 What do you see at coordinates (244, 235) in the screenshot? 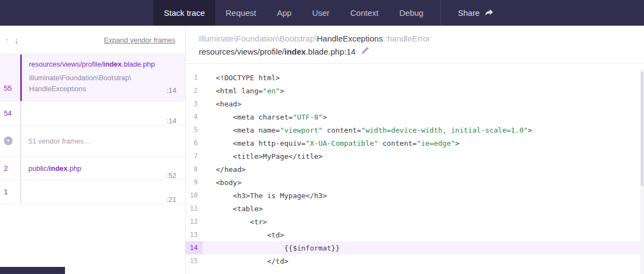
I see `line-content: <td>` at bounding box center [244, 235].